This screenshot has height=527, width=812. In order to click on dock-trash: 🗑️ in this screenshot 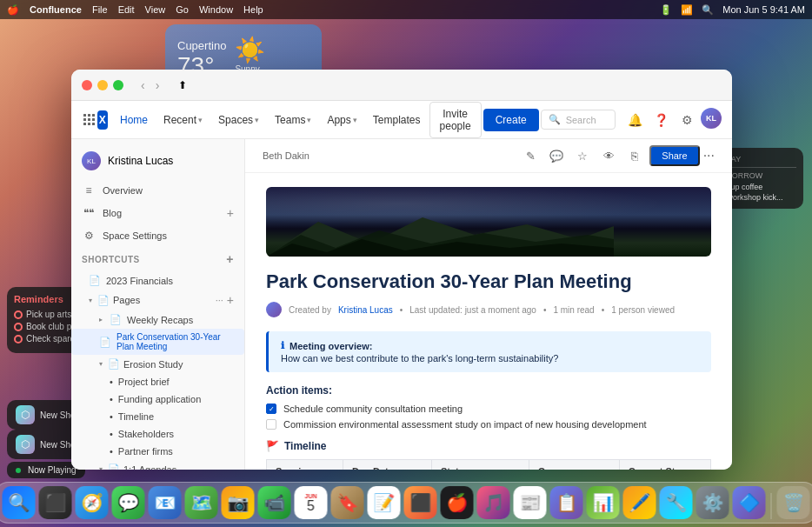, I will do `click(794, 503)`.